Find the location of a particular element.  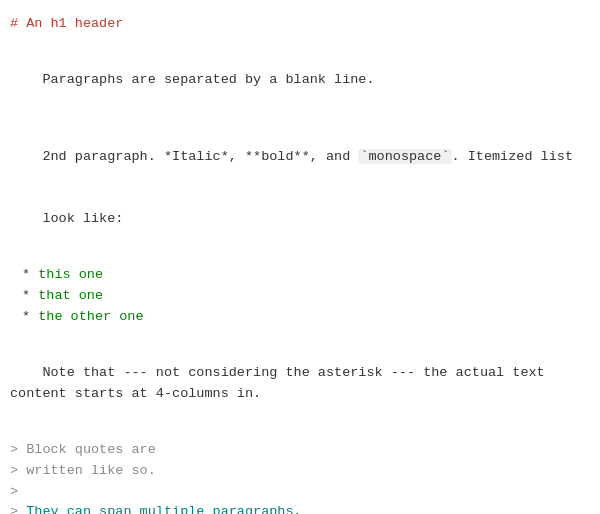

para2-italic: *Italic* is located at coordinates (196, 156).